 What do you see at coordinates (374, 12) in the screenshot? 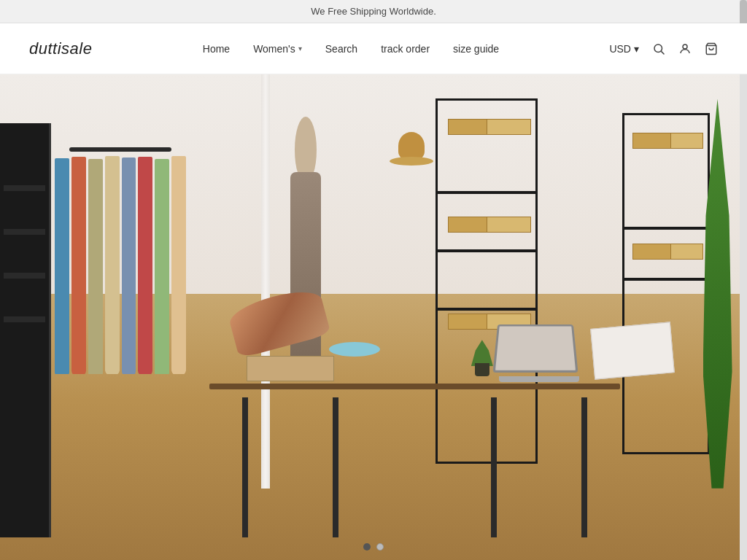
I see `announcement-text: We Free Shipping Worldwide.` at bounding box center [374, 12].